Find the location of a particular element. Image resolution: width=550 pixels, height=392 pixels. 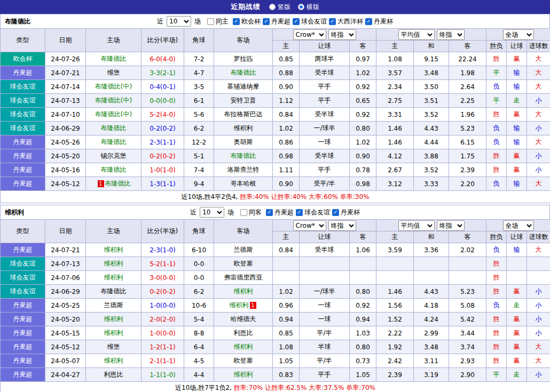

result-handicap: 输 is located at coordinates (517, 250).